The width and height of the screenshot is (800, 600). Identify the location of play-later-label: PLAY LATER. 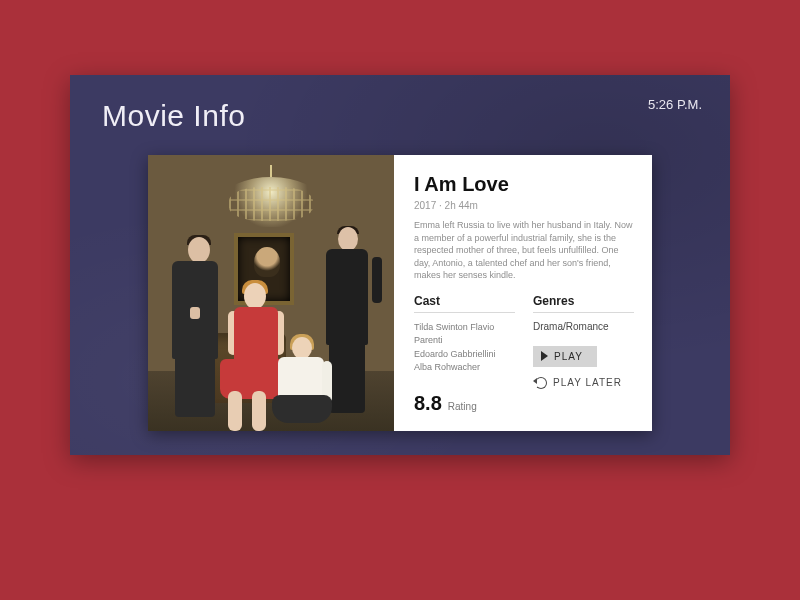
(588, 382).